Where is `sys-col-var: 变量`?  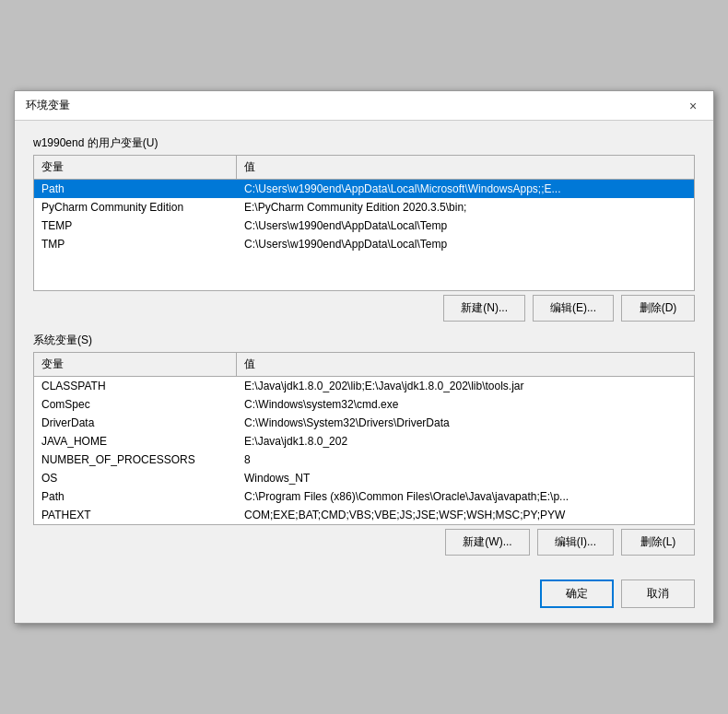 sys-col-var: 变量 is located at coordinates (135, 365).